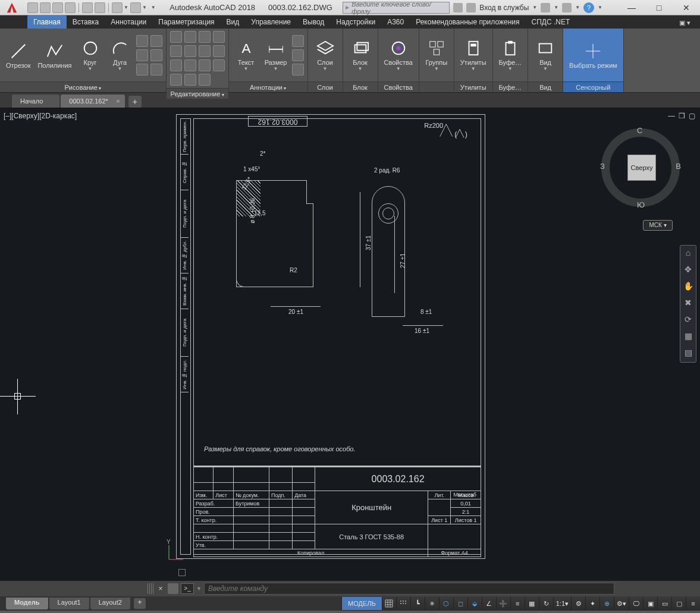 This screenshot has height=613, width=700. I want to click on qat-undo-icon, so click(117, 8).